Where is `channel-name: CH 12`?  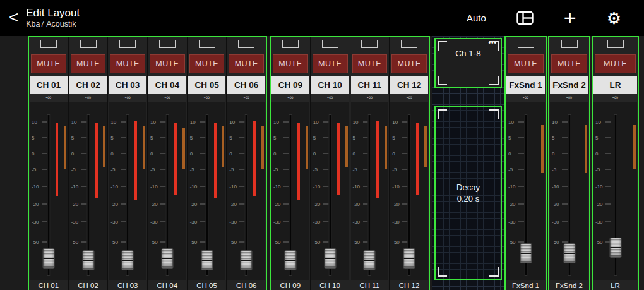
channel-name: CH 12 is located at coordinates (409, 85).